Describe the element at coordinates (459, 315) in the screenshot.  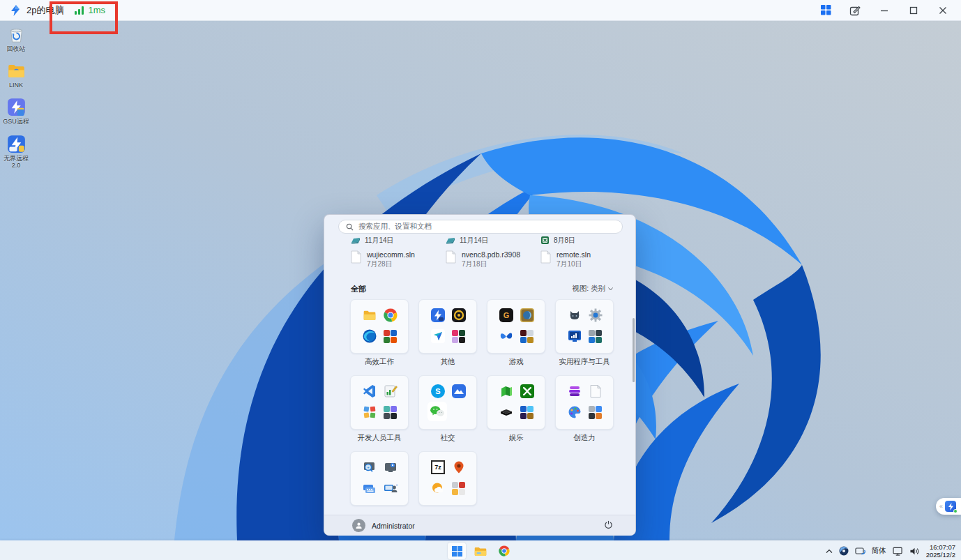
I see `amber-badge-icon` at that location.